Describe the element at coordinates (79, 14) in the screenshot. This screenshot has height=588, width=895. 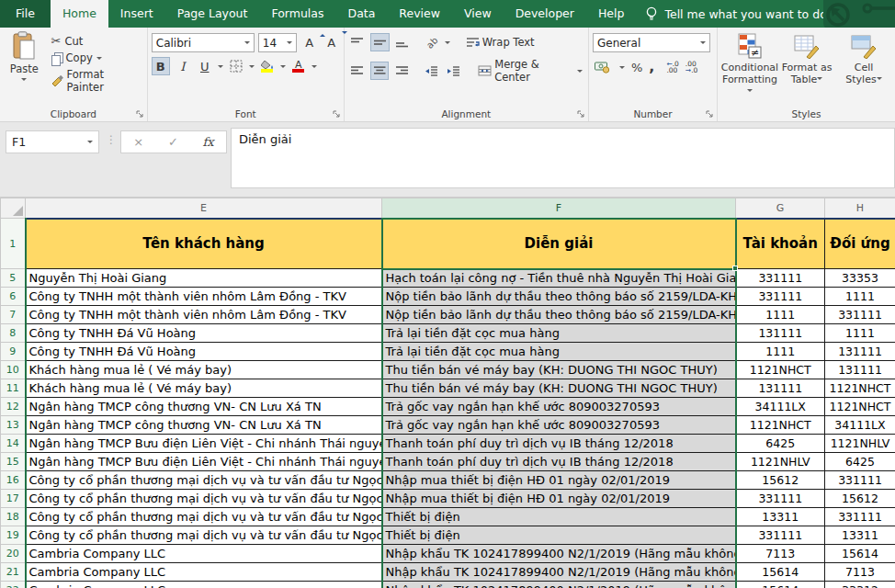
I see `tab-home: Home` at that location.